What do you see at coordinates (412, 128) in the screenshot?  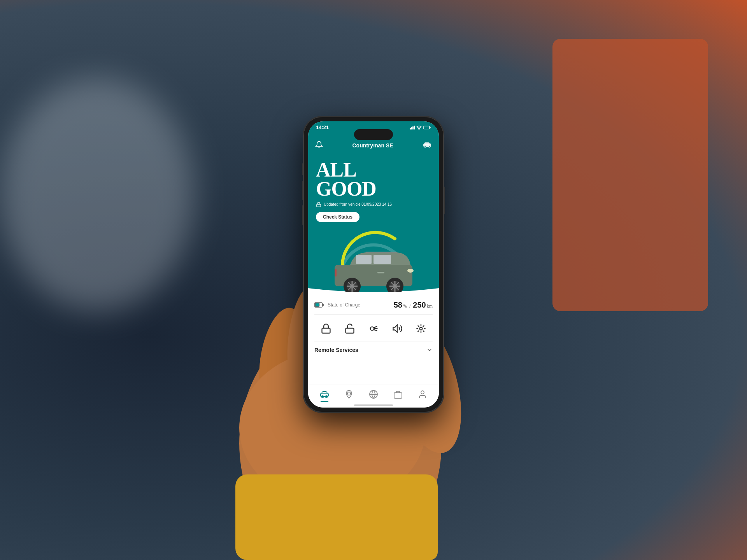 I see `signal-icon` at bounding box center [412, 128].